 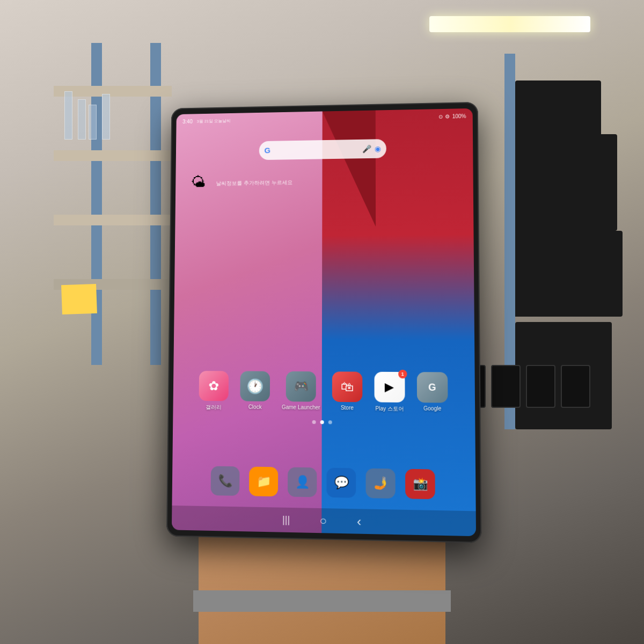 What do you see at coordinates (286, 520) in the screenshot?
I see `recent-apps-button: |||` at bounding box center [286, 520].